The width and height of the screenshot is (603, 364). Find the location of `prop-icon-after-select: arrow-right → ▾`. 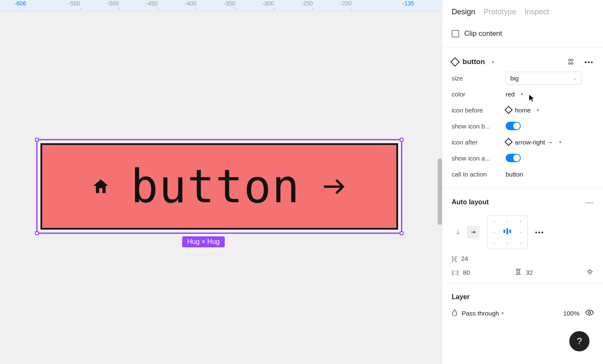

prop-icon-after-select: arrow-right → ▾ is located at coordinates (550, 142).